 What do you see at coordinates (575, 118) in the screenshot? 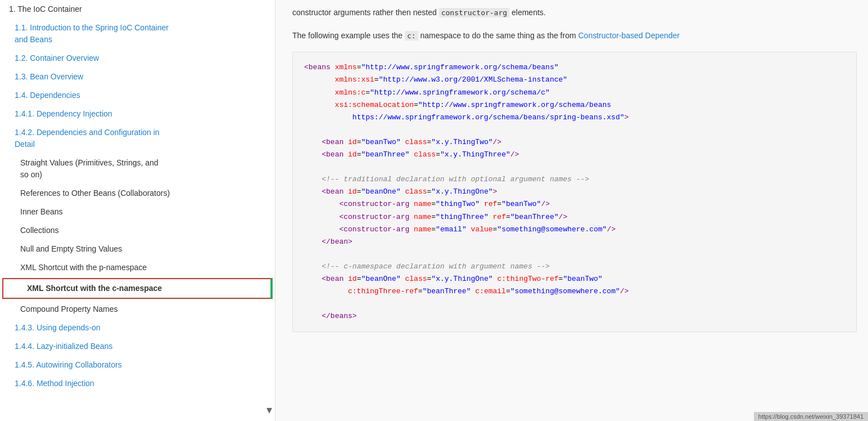
I see `code-line-5: https://www.springframework.org/schema/b…` at bounding box center [575, 118].